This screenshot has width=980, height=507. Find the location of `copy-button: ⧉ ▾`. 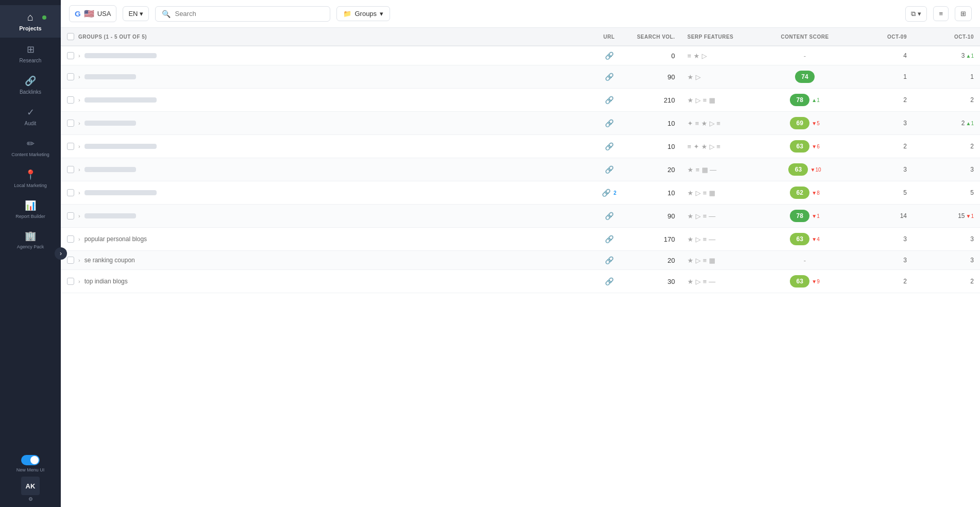

copy-button: ⧉ ▾ is located at coordinates (916, 14).